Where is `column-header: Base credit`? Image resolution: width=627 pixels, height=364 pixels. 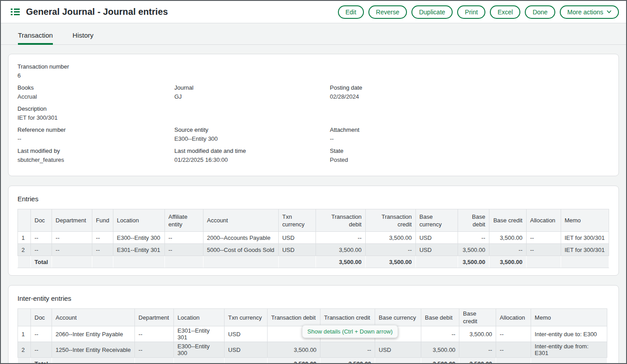 column-header: Base credit is located at coordinates (478, 317).